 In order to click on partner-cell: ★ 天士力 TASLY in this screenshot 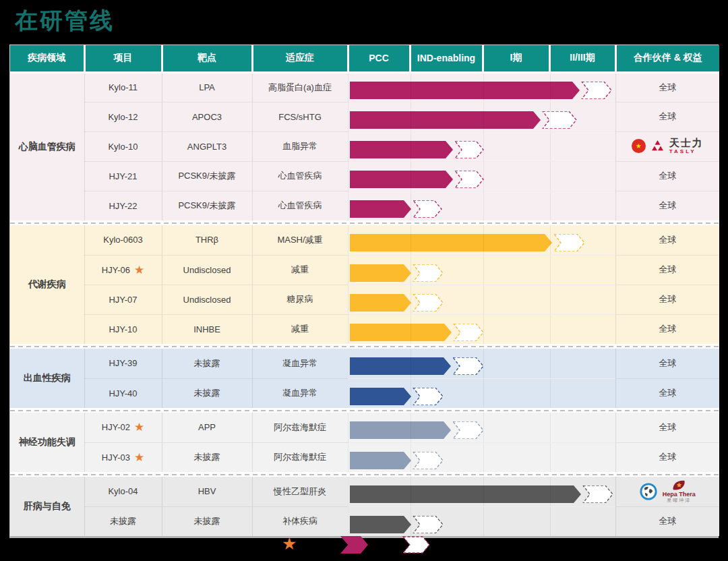, I will do `click(667, 146)`.